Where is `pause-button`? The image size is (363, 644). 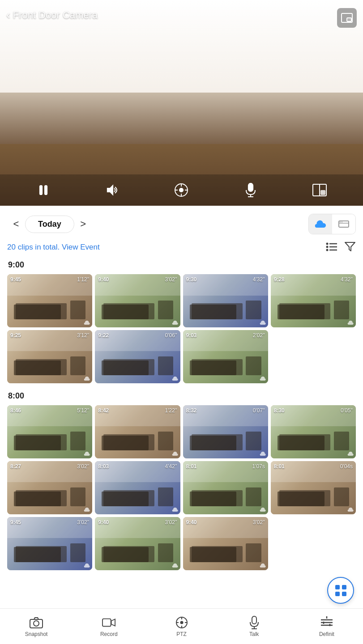 pause-button is located at coordinates (43, 190).